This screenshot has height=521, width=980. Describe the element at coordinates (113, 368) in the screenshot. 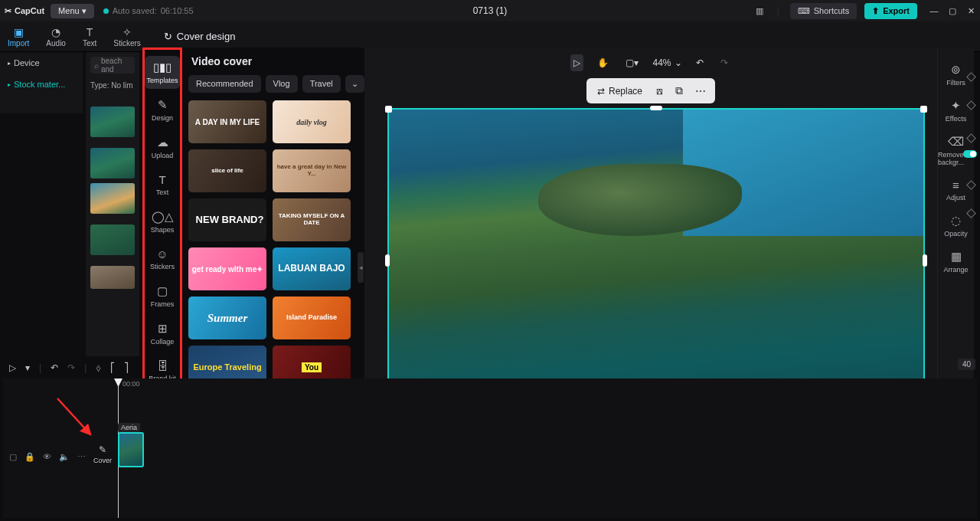

I see `trim-left-tool: ⎡` at that location.